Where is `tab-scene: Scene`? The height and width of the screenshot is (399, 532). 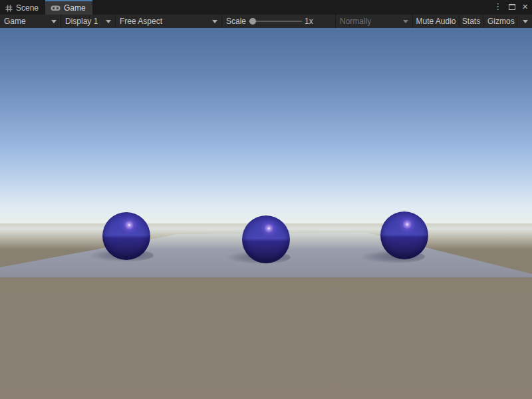 tab-scene: Scene is located at coordinates (23, 7).